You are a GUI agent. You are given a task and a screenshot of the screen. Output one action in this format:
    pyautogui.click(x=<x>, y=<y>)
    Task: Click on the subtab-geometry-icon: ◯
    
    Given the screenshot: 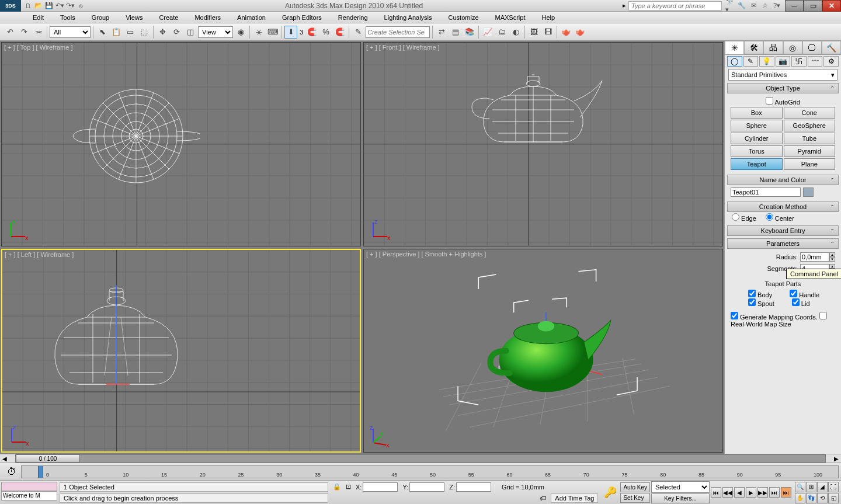 What is the action you would take?
    pyautogui.click(x=735, y=61)
    